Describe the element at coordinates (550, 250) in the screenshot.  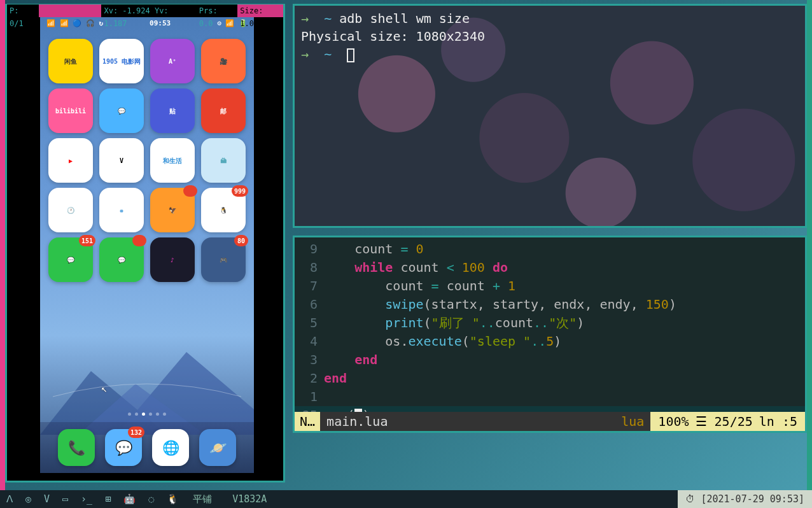
I see `code-line: 9 count = 0` at that location.